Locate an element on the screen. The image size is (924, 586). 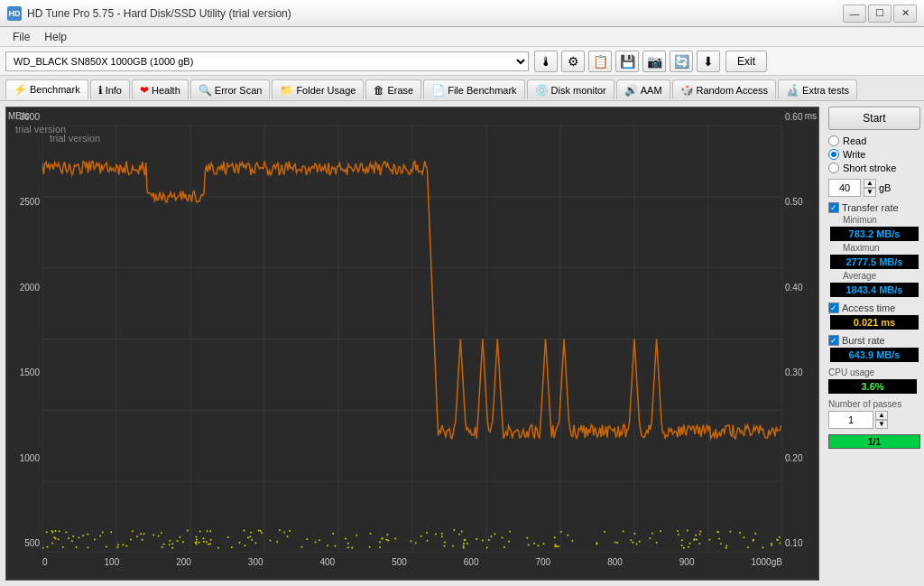
tab-info: ℹ Info is located at coordinates (110, 89).